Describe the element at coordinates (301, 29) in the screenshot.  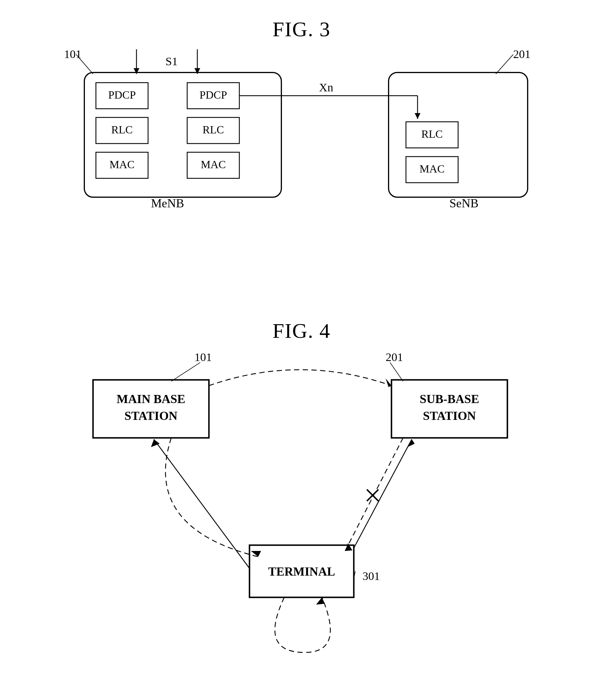
I see `fig3-title: FIG. 3` at that location.